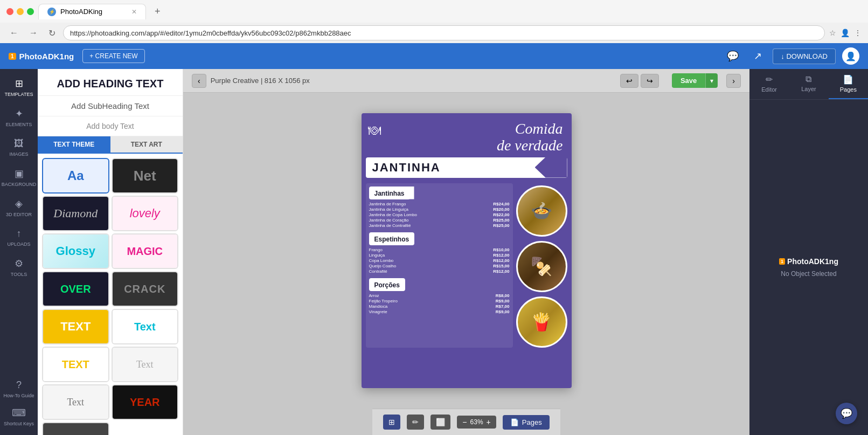  I want to click on share-icon-btn: ↗, so click(758, 56).